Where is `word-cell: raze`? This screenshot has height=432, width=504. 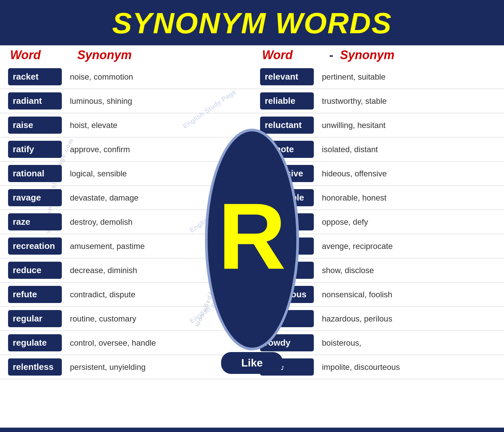
word-cell: raze is located at coordinates (35, 222).